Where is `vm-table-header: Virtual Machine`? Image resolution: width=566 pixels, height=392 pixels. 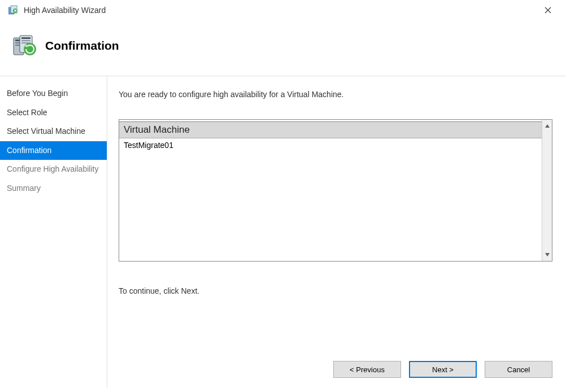 vm-table-header: Virtual Machine is located at coordinates (330, 130).